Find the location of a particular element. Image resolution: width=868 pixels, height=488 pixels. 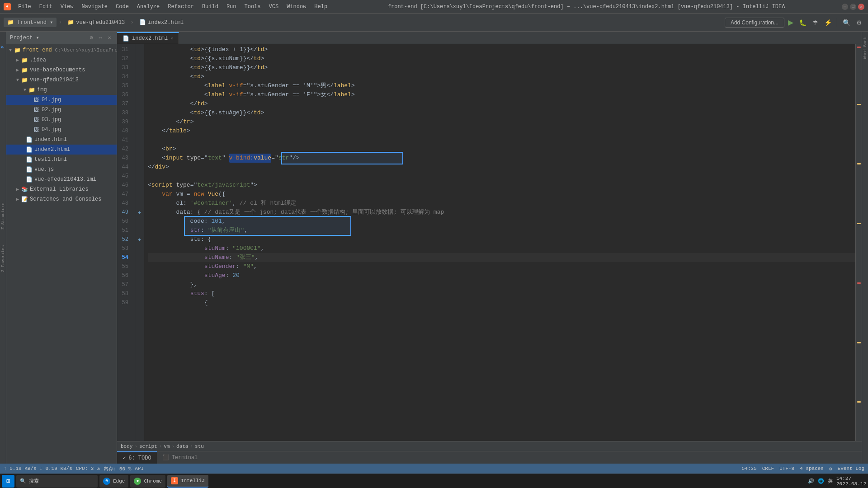

line-ending: CRLF is located at coordinates (768, 469).